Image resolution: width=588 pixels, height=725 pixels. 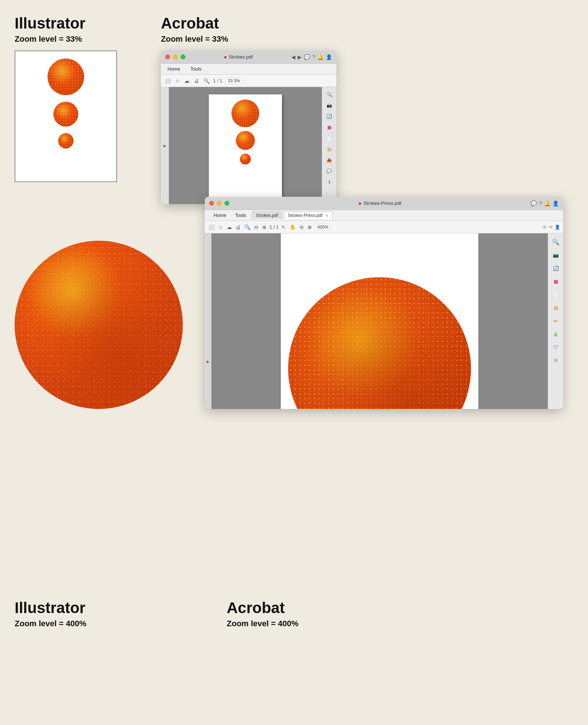 I want to click on doc-circle-large, so click(x=245, y=113).